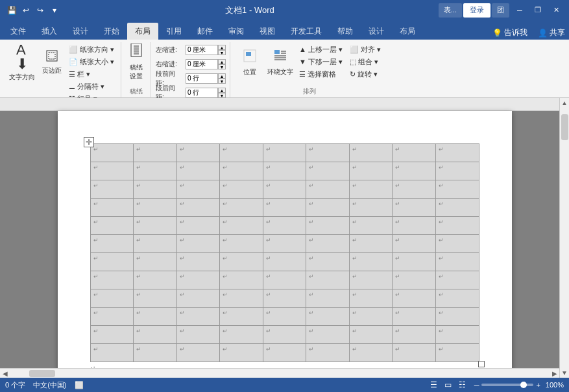 The height and width of the screenshot is (392, 569). I want to click on space-after-up: ▲, so click(222, 90).